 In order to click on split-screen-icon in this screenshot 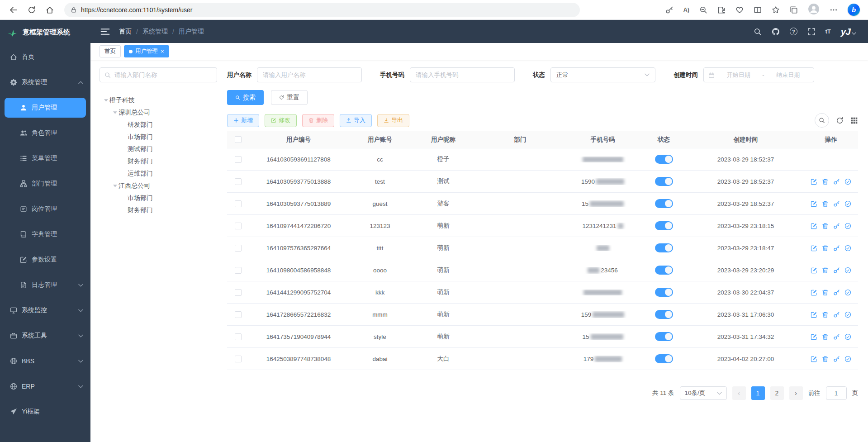, I will do `click(758, 10)`.